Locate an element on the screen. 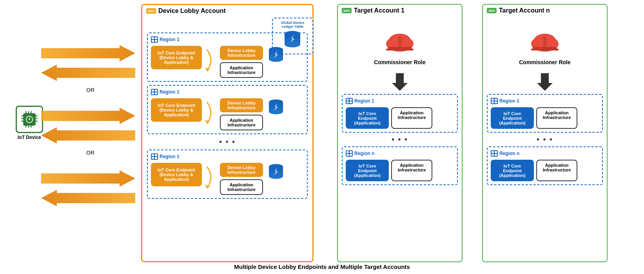 The width and height of the screenshot is (644, 274). target-iot-core-1-n: IoT Core Endpoint (Application) is located at coordinates (367, 171).